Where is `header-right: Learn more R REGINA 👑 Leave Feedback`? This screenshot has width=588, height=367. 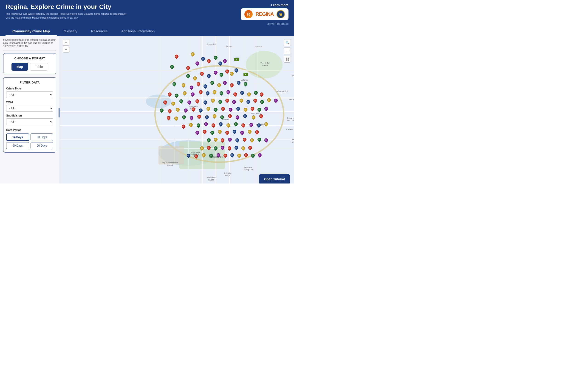 header-right: Learn more R REGINA 👑 Leave Feedback is located at coordinates (265, 14).